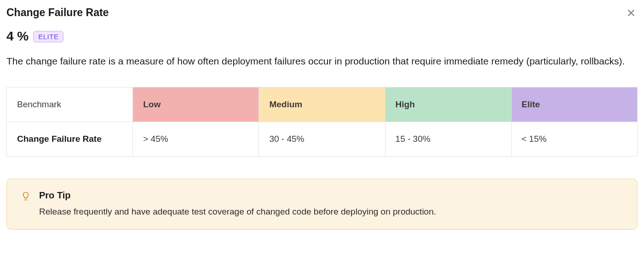  I want to click on page-title: Change Failure Rate, so click(58, 13).